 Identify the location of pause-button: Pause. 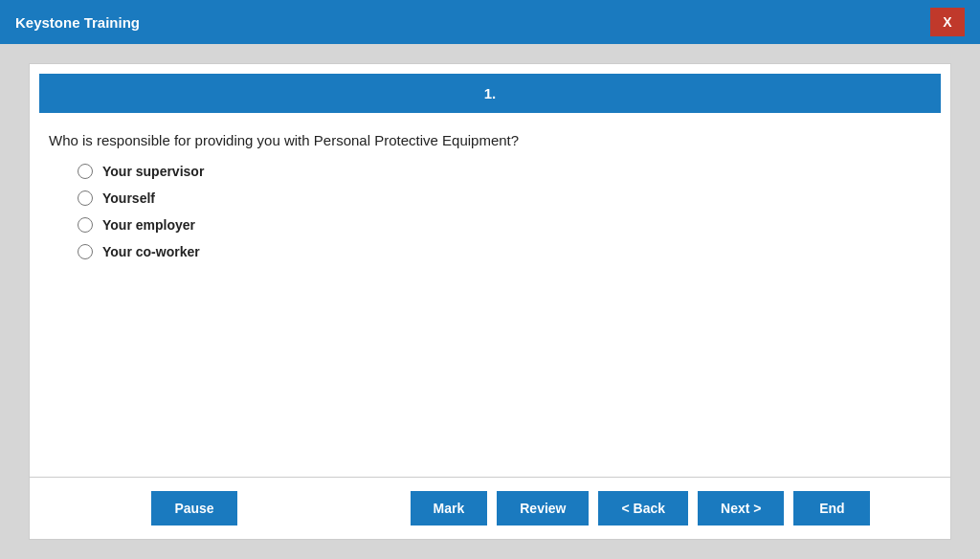
(193, 508).